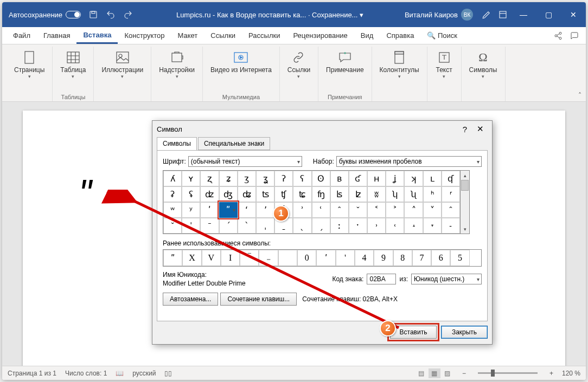  Describe the element at coordinates (228, 179) in the screenshot. I see `symbol-cell: ʑ` at that location.